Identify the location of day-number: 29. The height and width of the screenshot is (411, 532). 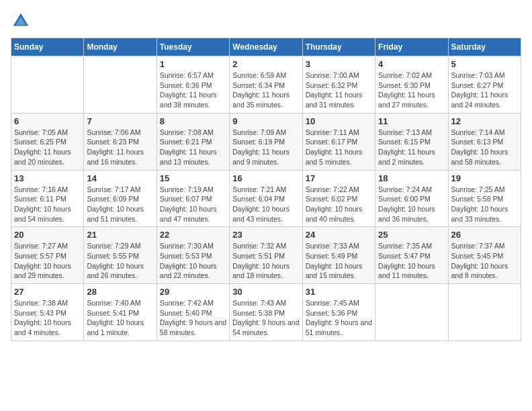
(193, 291).